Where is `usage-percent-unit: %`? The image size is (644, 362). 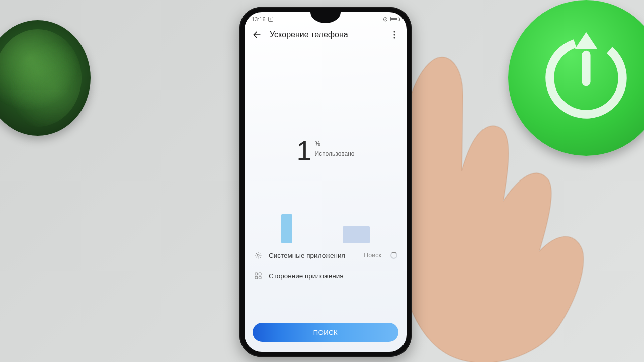 usage-percent-unit: % is located at coordinates (335, 144).